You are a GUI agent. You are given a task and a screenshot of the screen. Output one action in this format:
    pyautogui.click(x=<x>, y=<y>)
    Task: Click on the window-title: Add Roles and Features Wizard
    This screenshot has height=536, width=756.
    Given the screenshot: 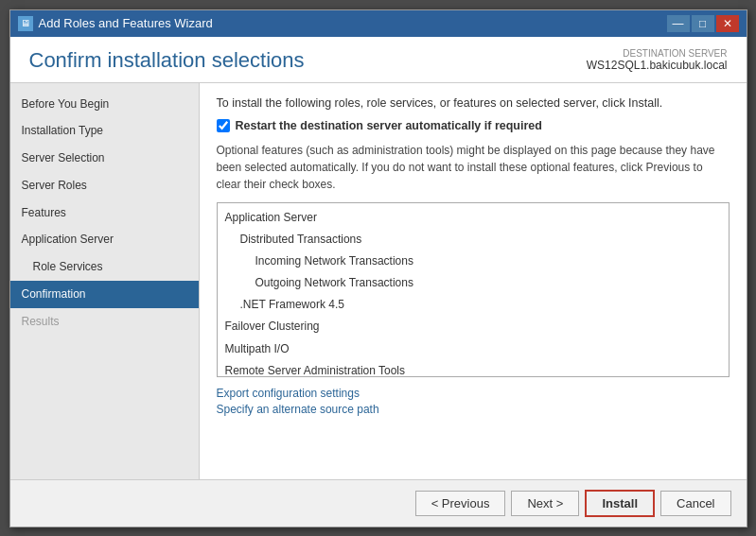 What is the action you would take?
    pyautogui.click(x=126, y=23)
    